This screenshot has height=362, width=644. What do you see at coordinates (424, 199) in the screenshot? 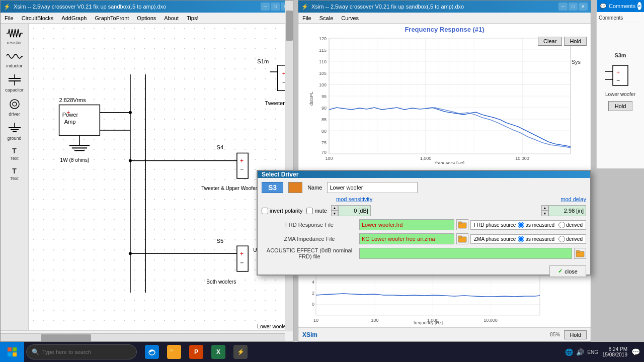
I see `mod-sensitivity-row: mod sensitivity mod delay` at bounding box center [424, 199].